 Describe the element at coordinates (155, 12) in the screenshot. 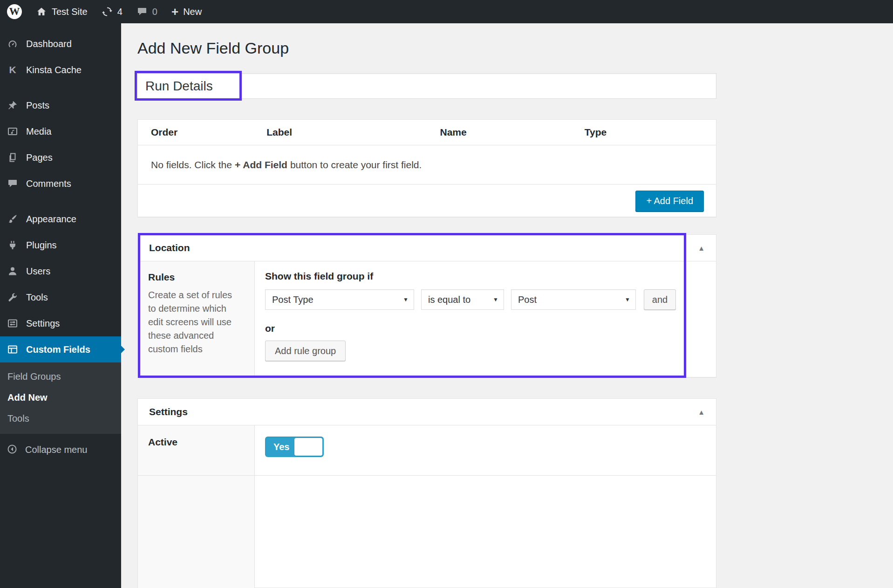

I see `comments-count: 0` at that location.